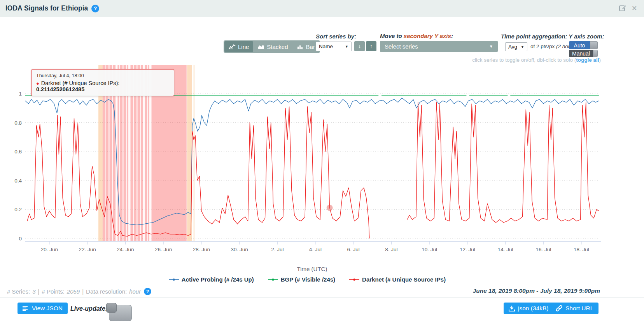 The height and width of the screenshot is (327, 644). Describe the element at coordinates (371, 46) in the screenshot. I see `sort-ascending-button: ↑` at that location.